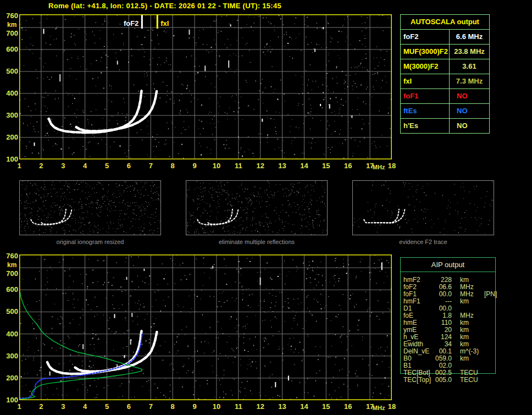 This screenshot has height=415, width=532. What do you see at coordinates (9, 274) in the screenshot?
I see `y-tick-label: 700` at bounding box center [9, 274].